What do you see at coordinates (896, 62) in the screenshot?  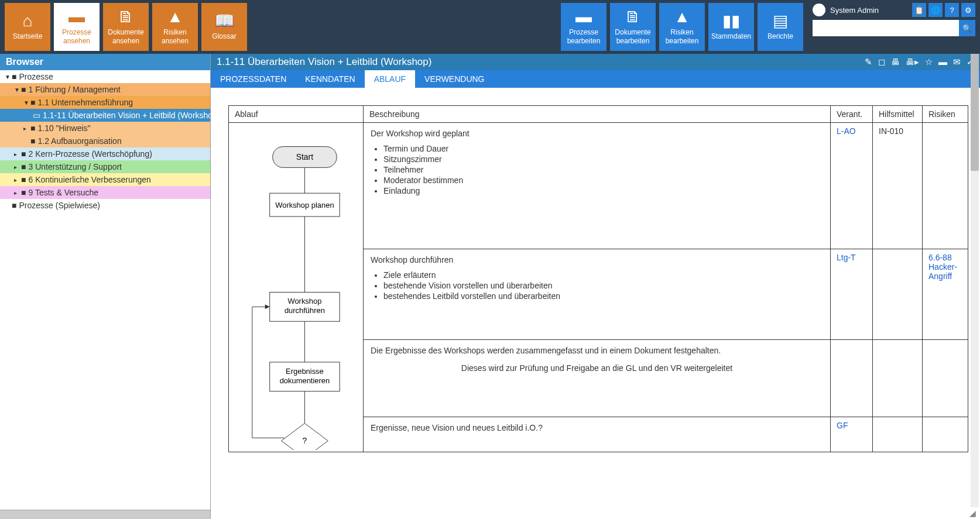 I see `header-icon-2: 🖶` at bounding box center [896, 62].